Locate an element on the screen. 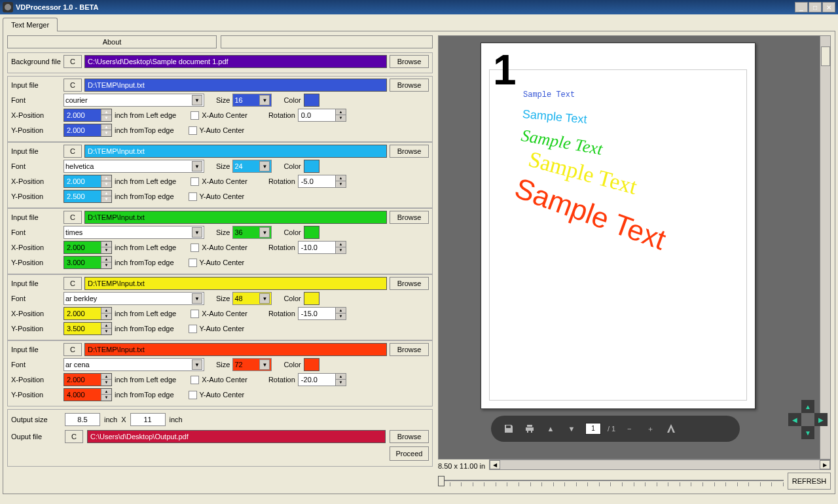 The height and width of the screenshot is (504, 838). font-combo: times▼ is located at coordinates (134, 232).